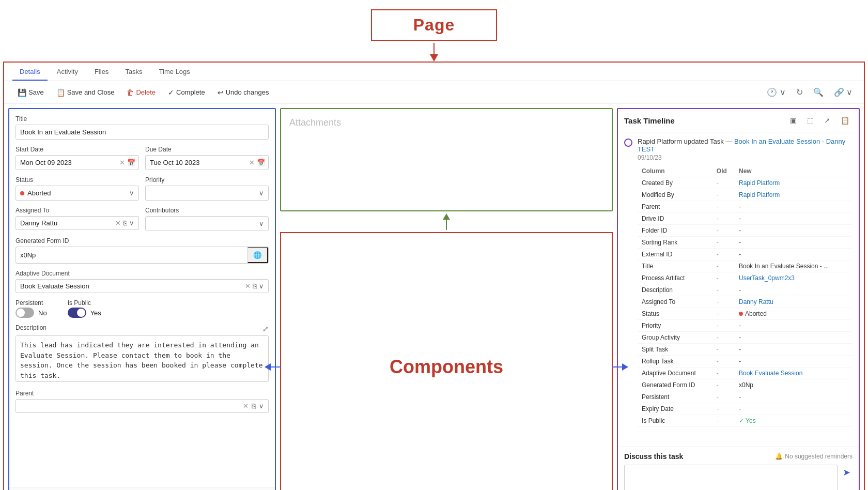 The image size is (868, 490). What do you see at coordinates (446, 367) in the screenshot?
I see `components-label: Components` at bounding box center [446, 367].